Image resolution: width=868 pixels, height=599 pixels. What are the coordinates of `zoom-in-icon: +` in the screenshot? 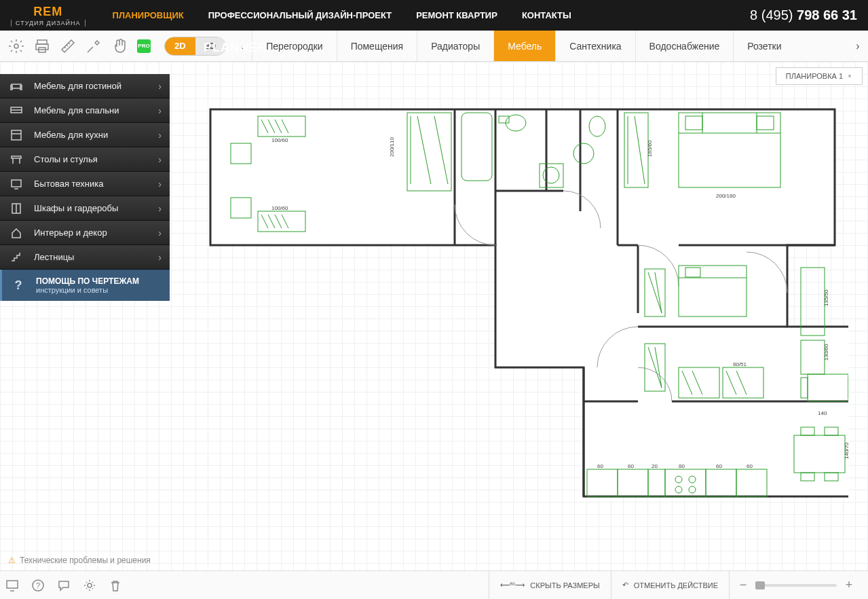 It's located at (849, 585).